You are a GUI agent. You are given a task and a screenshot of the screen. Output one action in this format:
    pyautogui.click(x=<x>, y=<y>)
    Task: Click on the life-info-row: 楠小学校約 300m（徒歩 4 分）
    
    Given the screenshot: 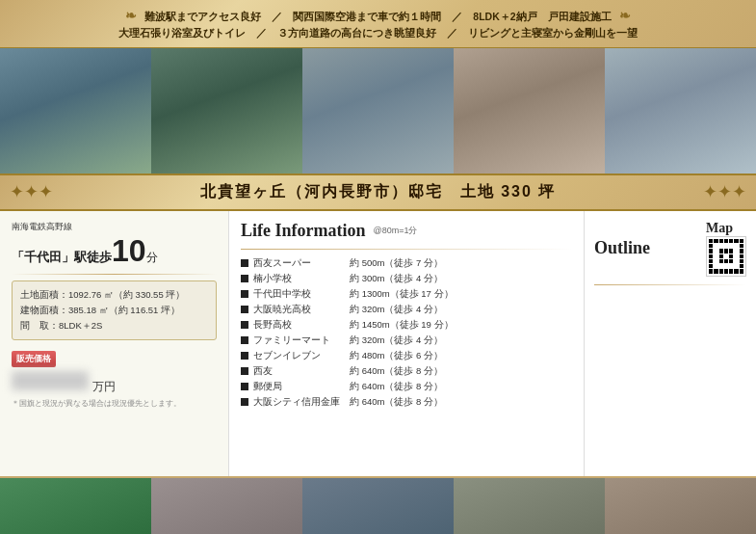 What is the action you would take?
    pyautogui.click(x=406, y=280)
    